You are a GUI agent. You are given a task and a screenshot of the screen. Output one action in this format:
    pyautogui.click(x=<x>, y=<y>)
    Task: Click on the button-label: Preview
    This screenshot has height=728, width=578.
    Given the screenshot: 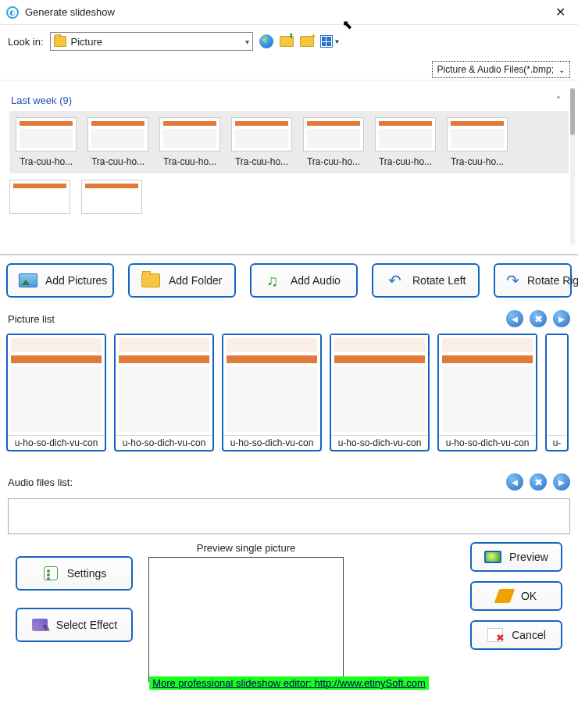 What is the action you would take?
    pyautogui.click(x=529, y=557)
    